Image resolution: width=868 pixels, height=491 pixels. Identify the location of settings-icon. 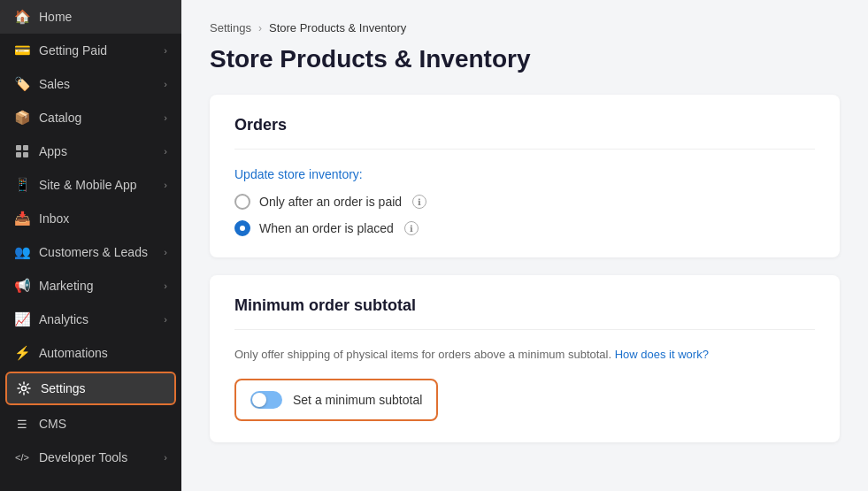
(24, 388).